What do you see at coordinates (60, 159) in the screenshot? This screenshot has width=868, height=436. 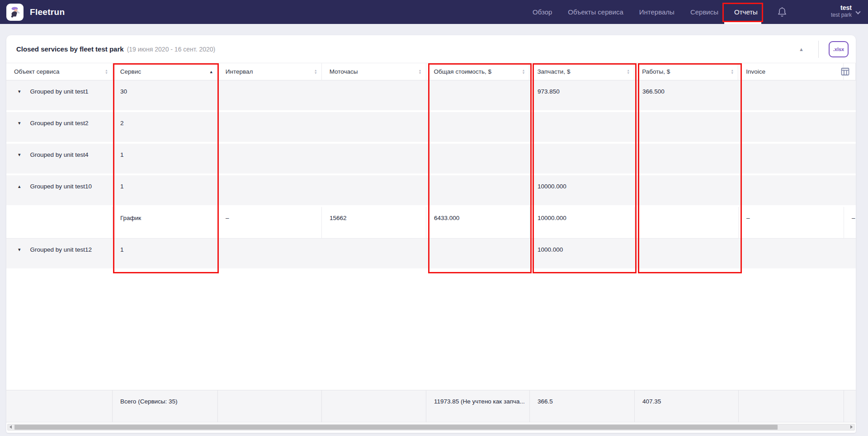 I see `group-row-toggle: ▾ Grouped by unit test4` at bounding box center [60, 159].